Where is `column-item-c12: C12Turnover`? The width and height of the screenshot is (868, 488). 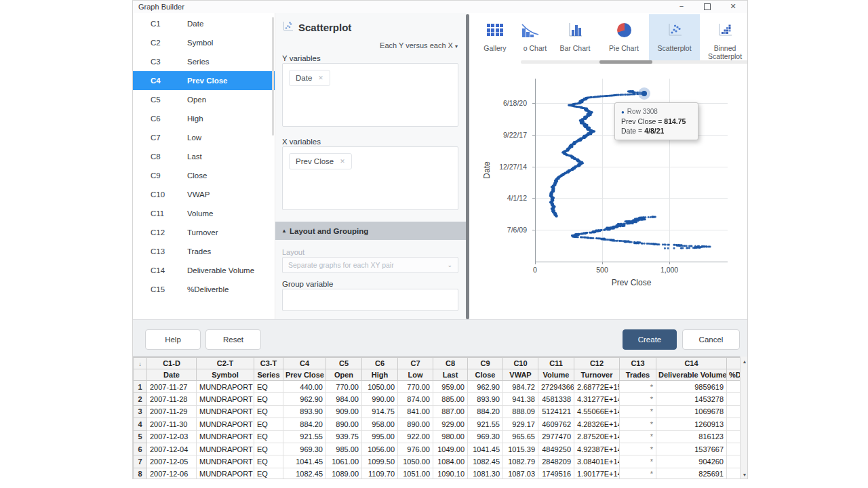 column-item-c12: C12Turnover is located at coordinates (203, 232).